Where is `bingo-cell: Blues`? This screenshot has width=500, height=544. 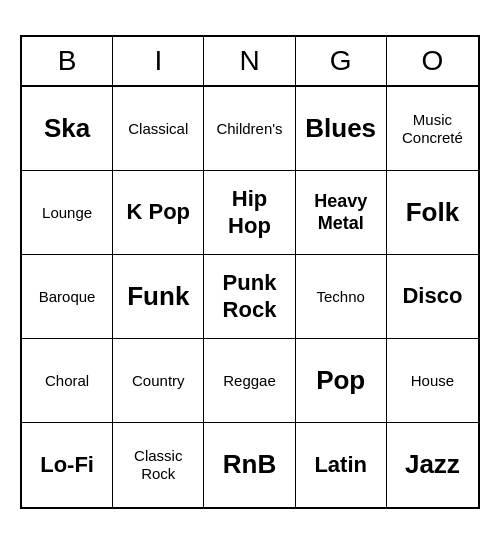
bingo-cell: Blues is located at coordinates (342, 129).